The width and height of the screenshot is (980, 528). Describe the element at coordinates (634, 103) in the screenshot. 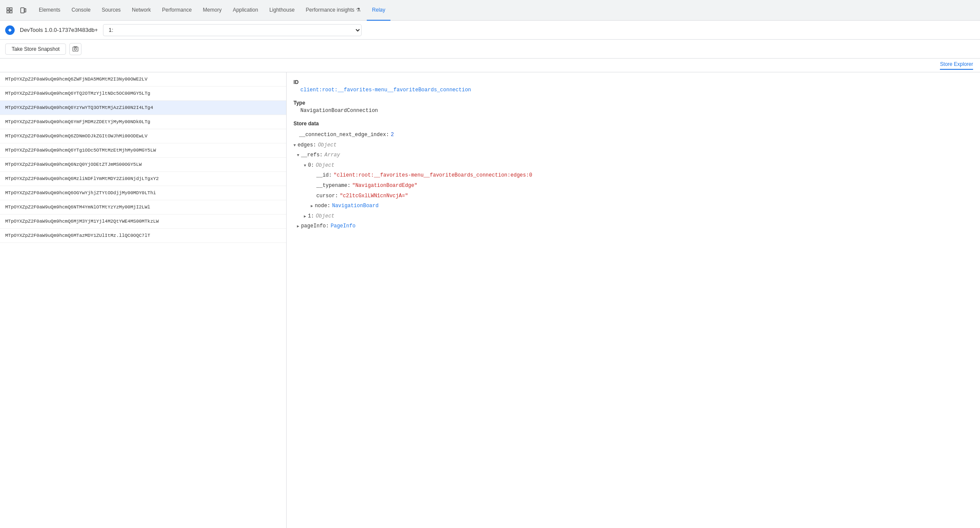

I see `type-label: Type` at that location.